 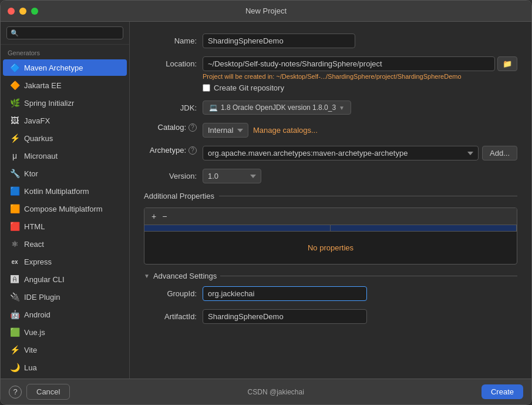 I want to click on catalog-row-inner: Internal Manage catalogs..., so click(x=360, y=130).